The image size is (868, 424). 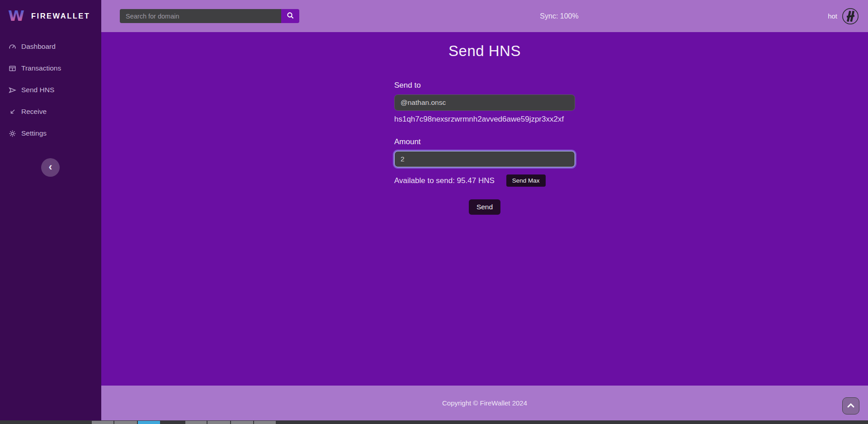 I want to click on sidebar-item-transactions: Transactions, so click(x=51, y=68).